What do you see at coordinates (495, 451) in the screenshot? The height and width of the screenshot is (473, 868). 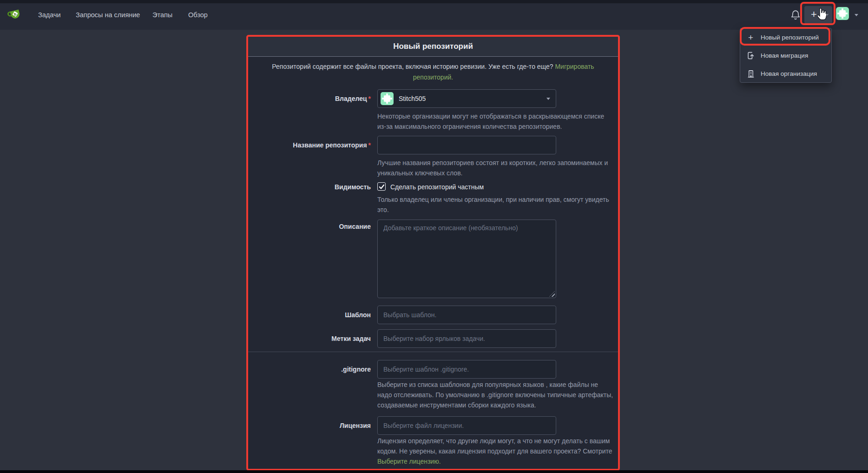 I see `license-help-text: Лицензия определяет, что другие люди мог…` at bounding box center [495, 451].